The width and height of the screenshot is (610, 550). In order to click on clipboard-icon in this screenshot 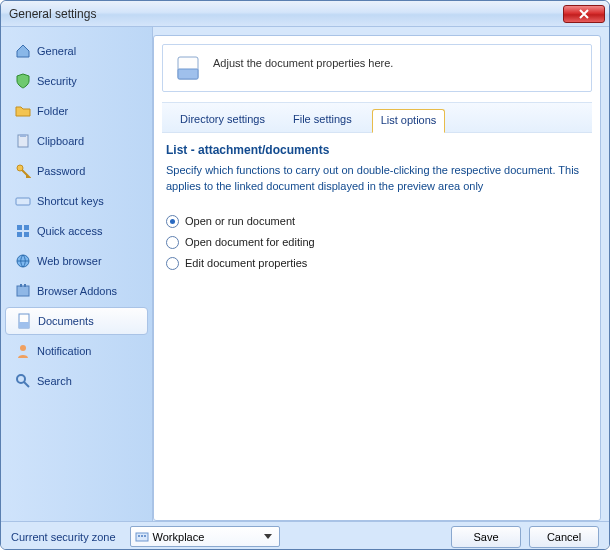, I will do `click(23, 141)`.